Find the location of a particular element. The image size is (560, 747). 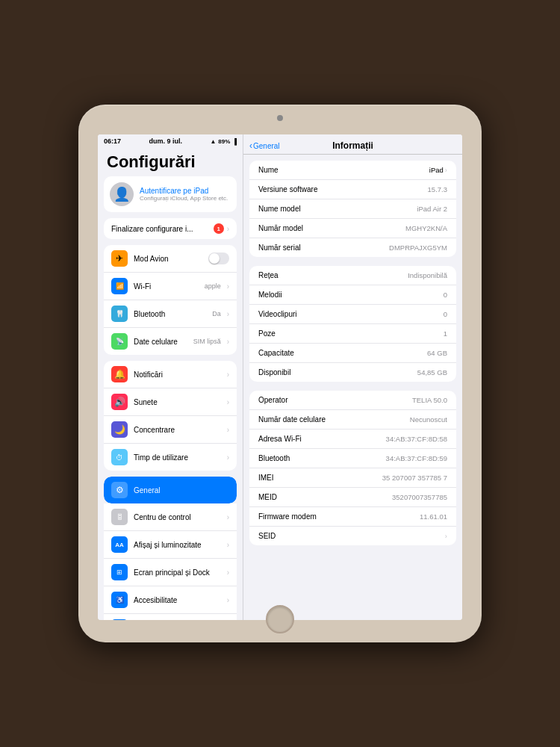

info-row-video: Videoclipuri 0 is located at coordinates (352, 314).